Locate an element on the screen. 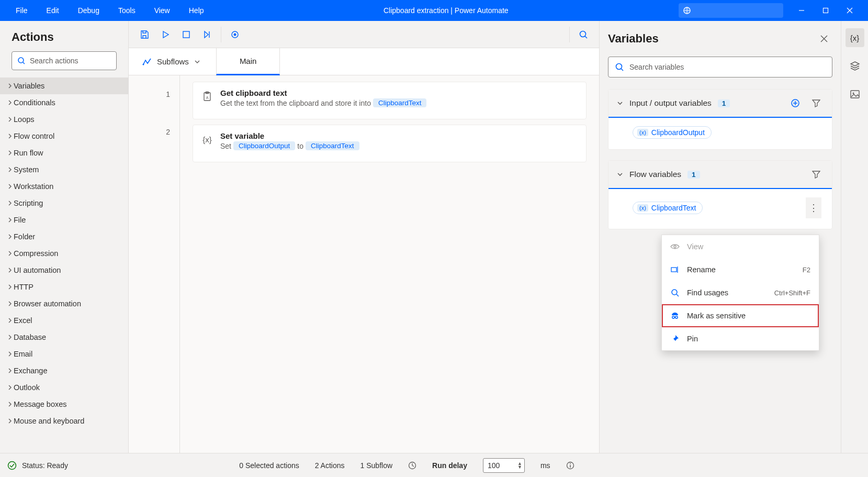 This screenshot has height=477, width=868. ms-label: ms is located at coordinates (545, 465).